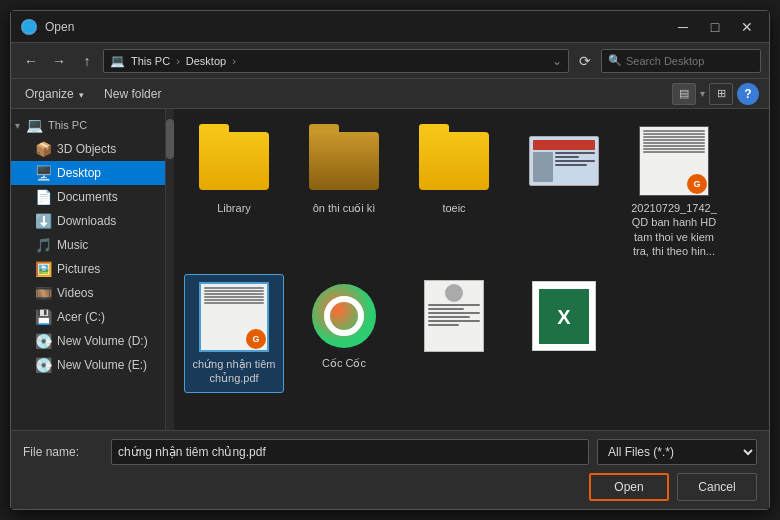  Describe the element at coordinates (88, 269) in the screenshot. I see `sidebar-item-pictures: 🖼️ Pictures` at that location.